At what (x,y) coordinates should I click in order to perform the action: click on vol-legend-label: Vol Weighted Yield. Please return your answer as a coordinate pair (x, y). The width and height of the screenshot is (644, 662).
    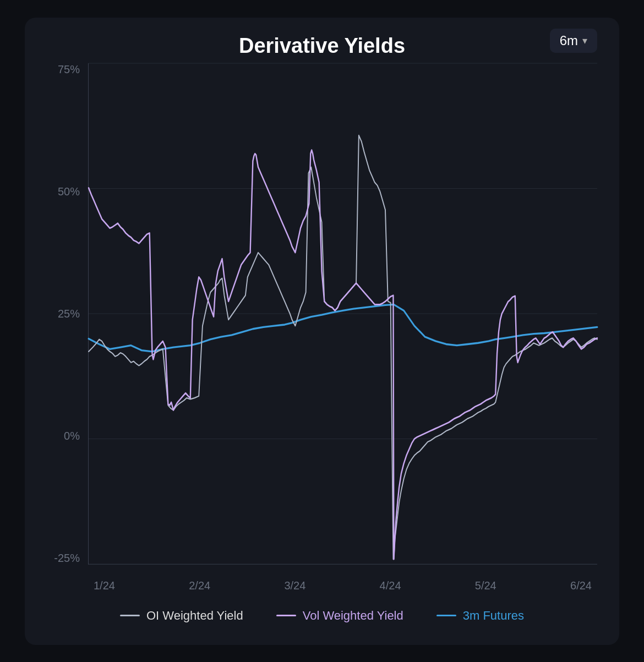
    Looking at the image, I should click on (353, 616).